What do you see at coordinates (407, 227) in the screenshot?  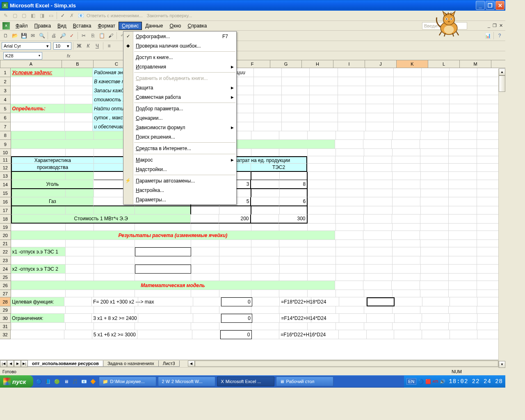 I see `cell-L19` at bounding box center [407, 227].